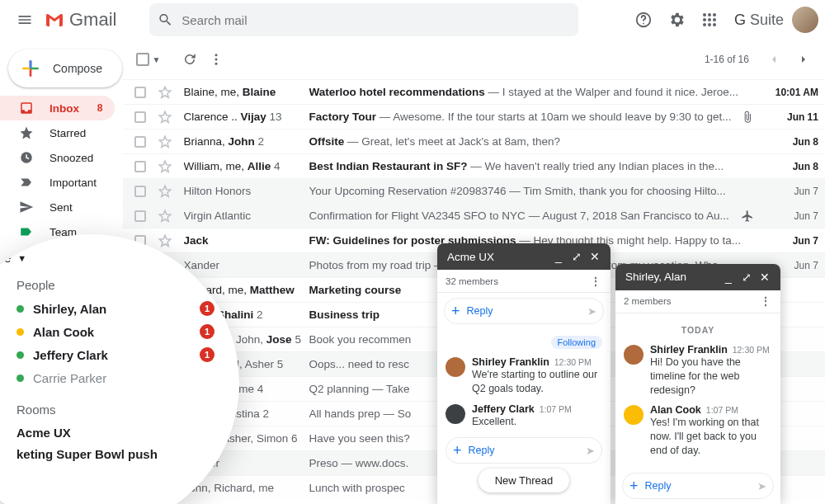 Image resolution: width=825 pixels, height=504 pixels. I want to click on help-button, so click(644, 20).